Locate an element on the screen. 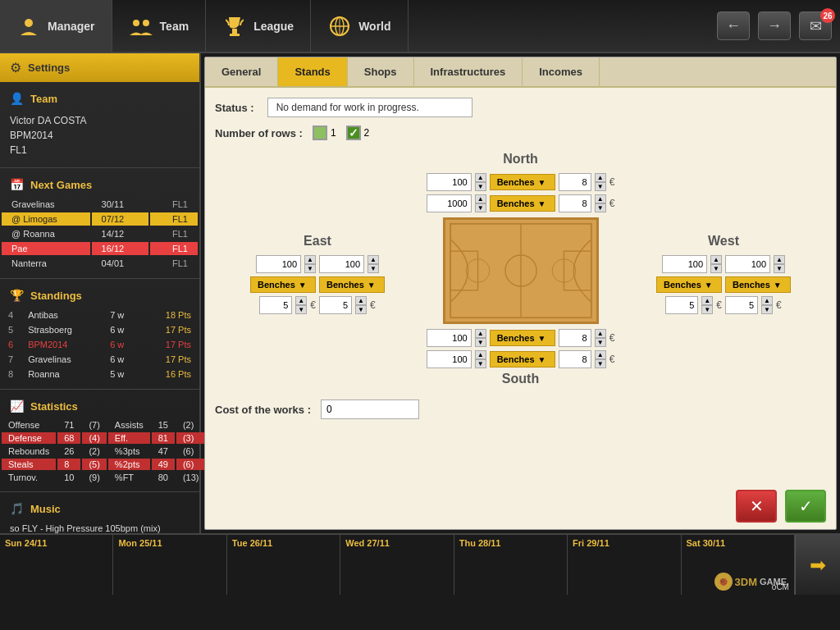 The height and width of the screenshot is (630, 840). calendar-next-button: ➡ is located at coordinates (817, 564).